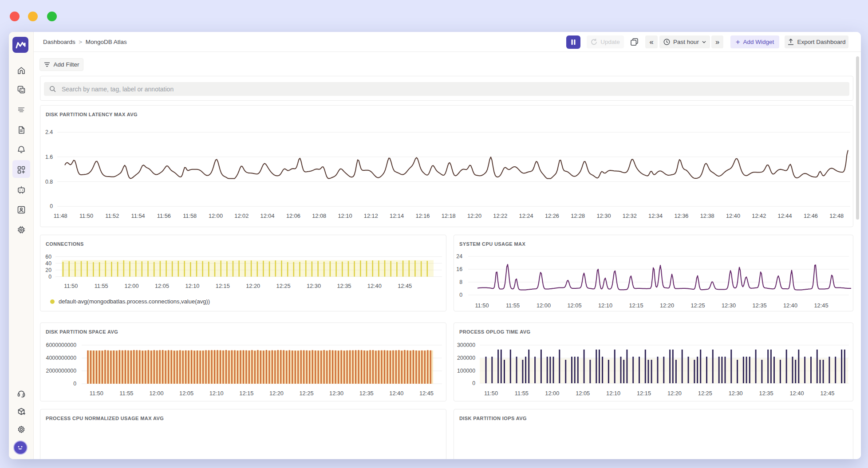  What do you see at coordinates (655, 216) in the screenshot?
I see `svg-text: 12:34` at bounding box center [655, 216].